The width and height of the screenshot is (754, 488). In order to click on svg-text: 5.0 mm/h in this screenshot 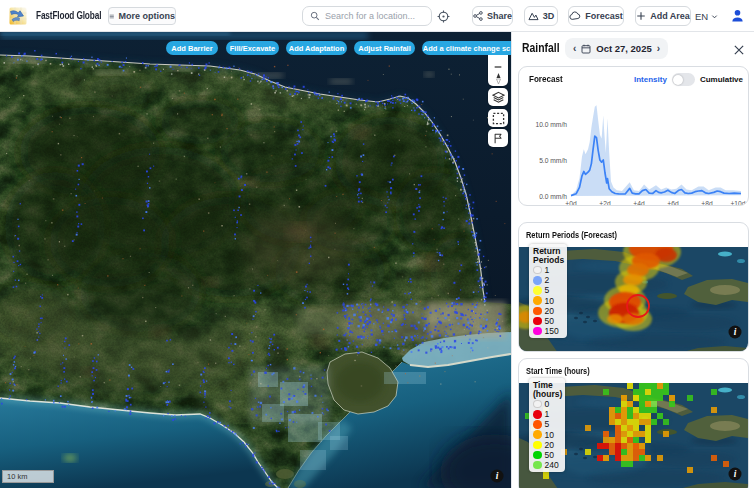, I will do `click(553, 160)`.